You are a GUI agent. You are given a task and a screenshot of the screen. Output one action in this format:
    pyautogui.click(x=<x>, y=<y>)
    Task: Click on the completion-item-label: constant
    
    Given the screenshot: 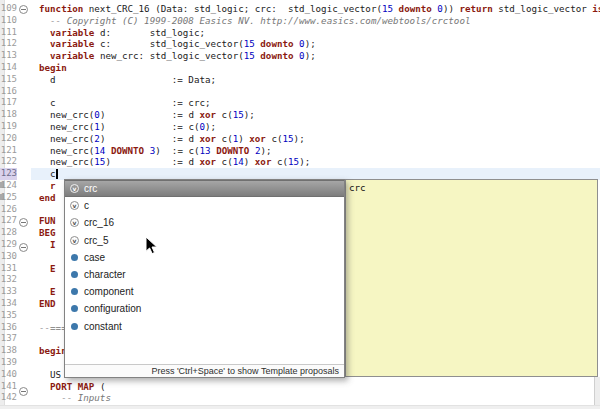 What is the action you would take?
    pyautogui.click(x=103, y=326)
    